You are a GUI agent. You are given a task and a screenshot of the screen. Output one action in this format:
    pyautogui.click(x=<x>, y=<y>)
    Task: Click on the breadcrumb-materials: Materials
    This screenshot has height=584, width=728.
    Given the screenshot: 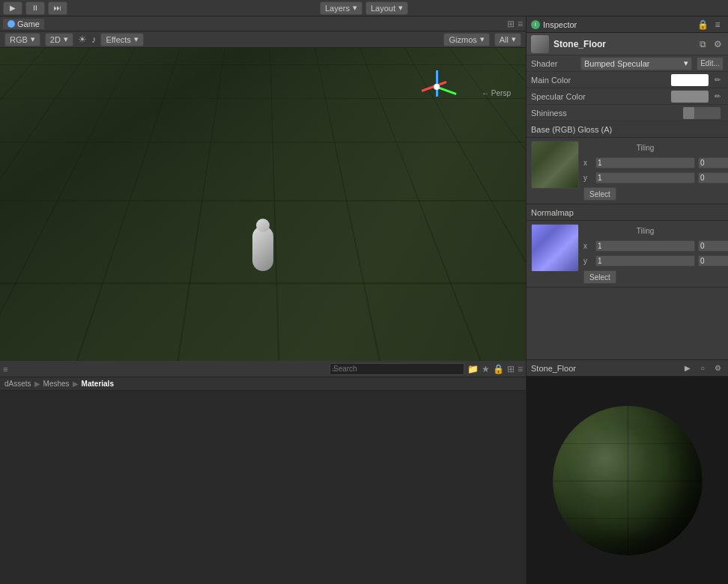 What is the action you would take?
    pyautogui.click(x=97, y=383)
    